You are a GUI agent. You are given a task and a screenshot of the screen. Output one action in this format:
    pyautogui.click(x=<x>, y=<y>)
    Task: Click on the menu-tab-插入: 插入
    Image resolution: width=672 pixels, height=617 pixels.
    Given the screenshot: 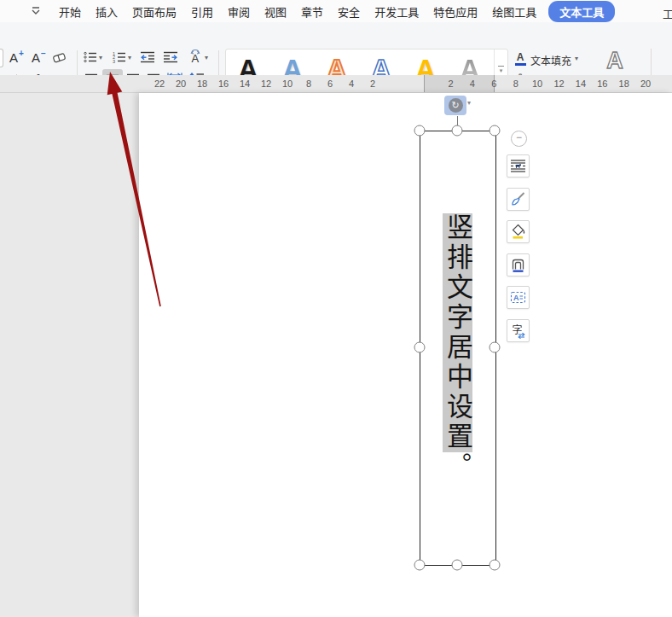 What is the action you would take?
    pyautogui.click(x=107, y=12)
    